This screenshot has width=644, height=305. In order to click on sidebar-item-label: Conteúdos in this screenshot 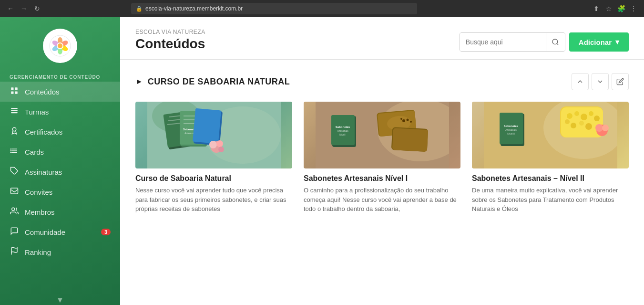, I will do `click(42, 92)`.